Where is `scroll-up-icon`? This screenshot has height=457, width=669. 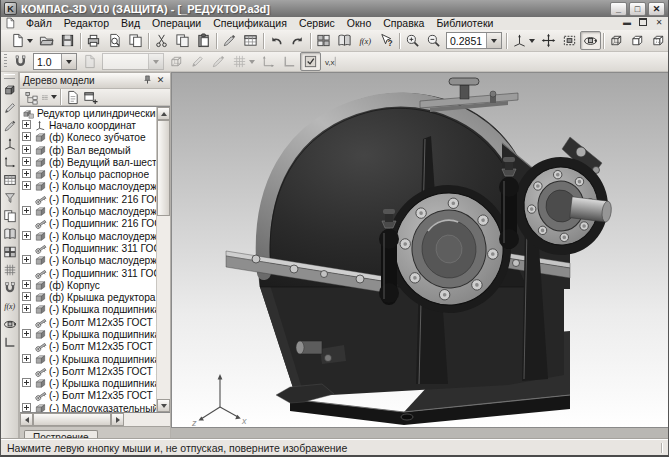
scroll-up-icon is located at coordinates (164, 114).